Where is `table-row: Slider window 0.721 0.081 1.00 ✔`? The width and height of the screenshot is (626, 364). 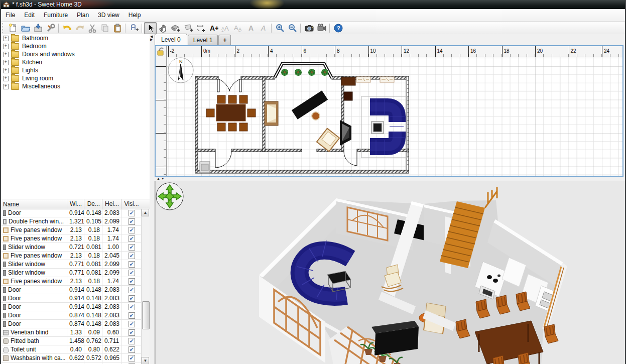
table-row: Slider window 0.721 0.081 1.00 ✔ is located at coordinates (71, 247).